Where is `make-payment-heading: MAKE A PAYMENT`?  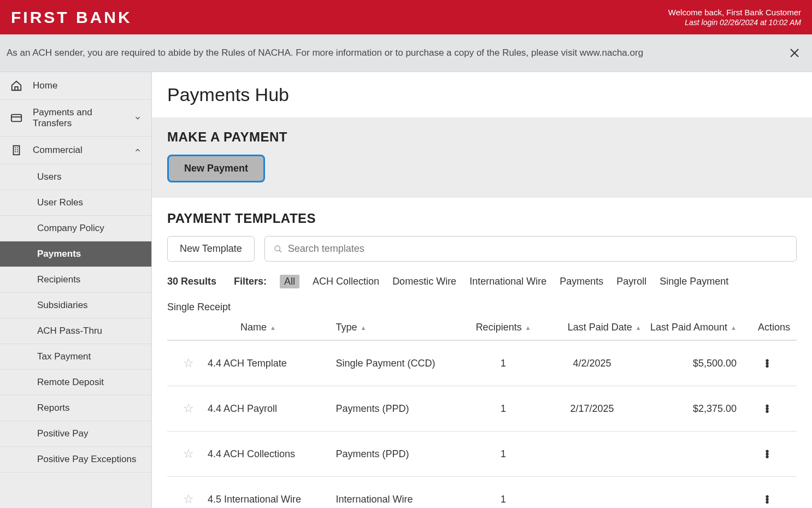
make-payment-heading: MAKE A PAYMENT is located at coordinates (482, 137).